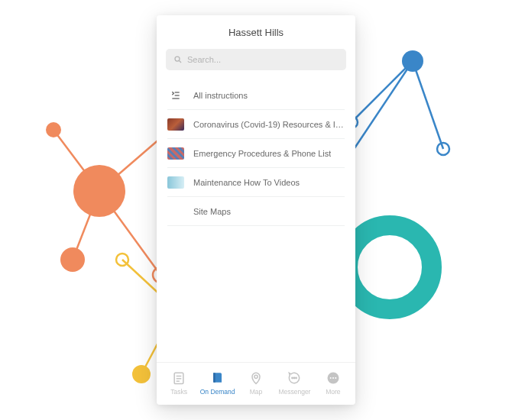 Image resolution: width=512 pixels, height=420 pixels. I want to click on list-item: Emergency Procedures & Phone List, so click(256, 153).